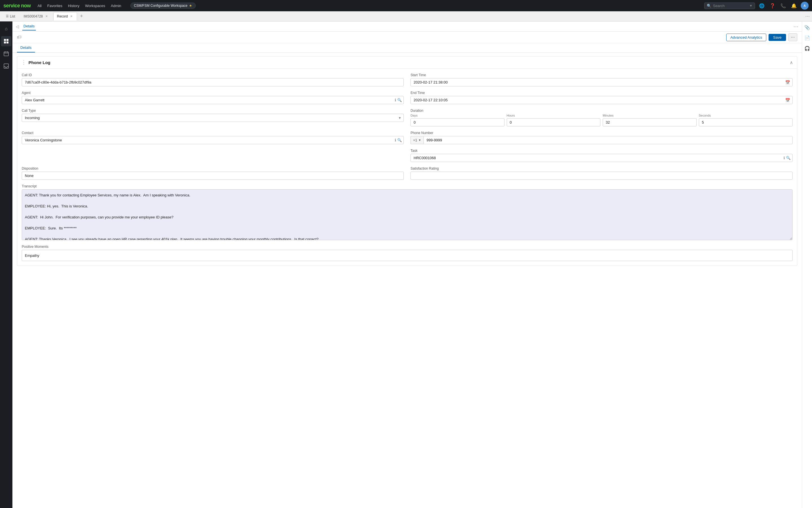  What do you see at coordinates (751, 6) in the screenshot?
I see `search-dropdown-icon: ▼` at bounding box center [751, 6].